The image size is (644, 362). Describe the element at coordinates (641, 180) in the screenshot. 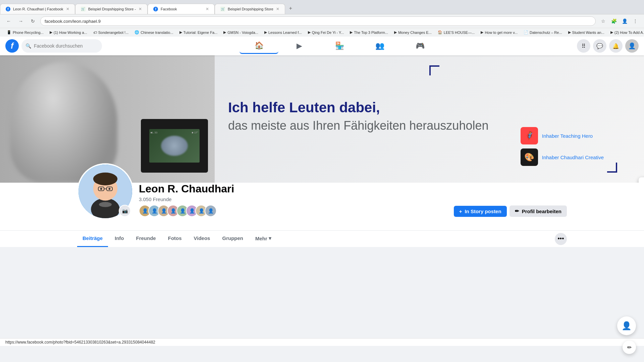

I see `edit-cover-tooltip: 📷 Titelbild bearbeiten` at that location.